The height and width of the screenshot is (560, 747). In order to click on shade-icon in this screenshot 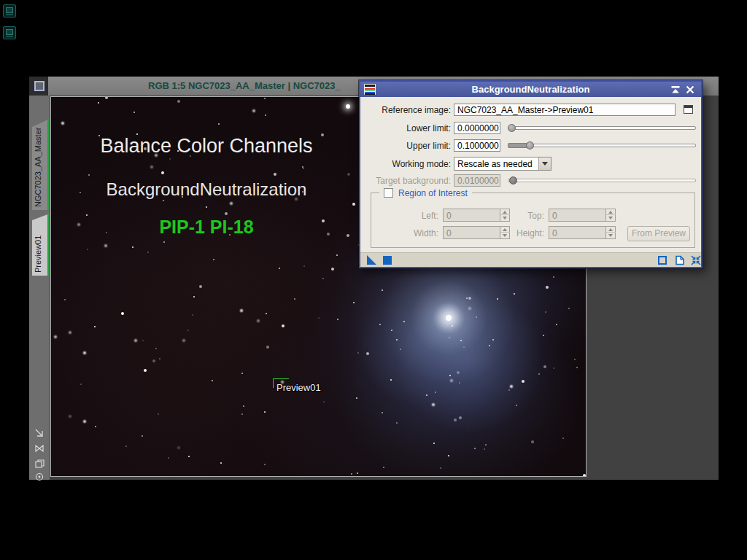, I will do `click(676, 90)`.